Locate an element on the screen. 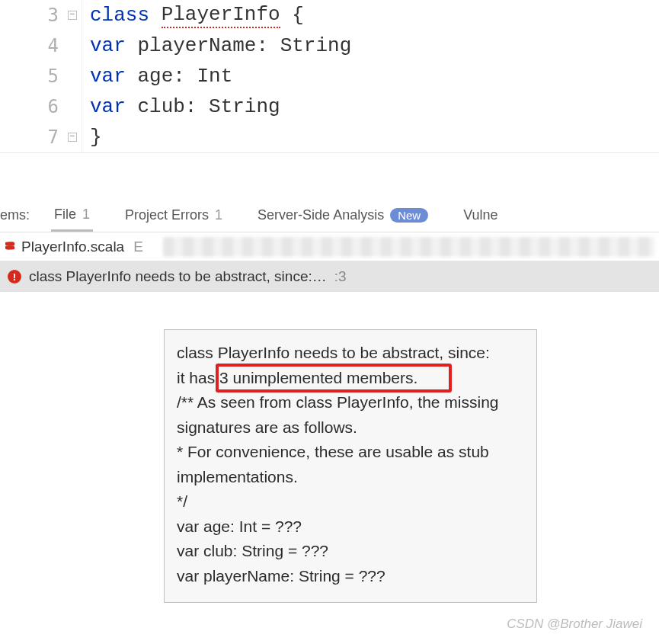  gutter-row: 7 is located at coordinates (41, 137).